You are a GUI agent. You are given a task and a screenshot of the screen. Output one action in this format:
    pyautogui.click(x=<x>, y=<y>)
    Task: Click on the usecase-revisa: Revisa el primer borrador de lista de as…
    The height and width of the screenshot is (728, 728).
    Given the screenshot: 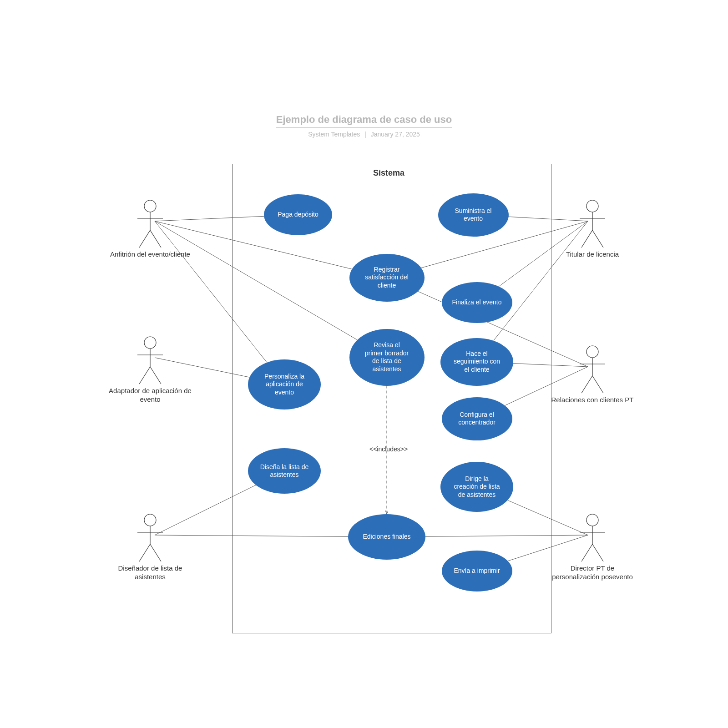 What is the action you would take?
    pyautogui.click(x=387, y=358)
    